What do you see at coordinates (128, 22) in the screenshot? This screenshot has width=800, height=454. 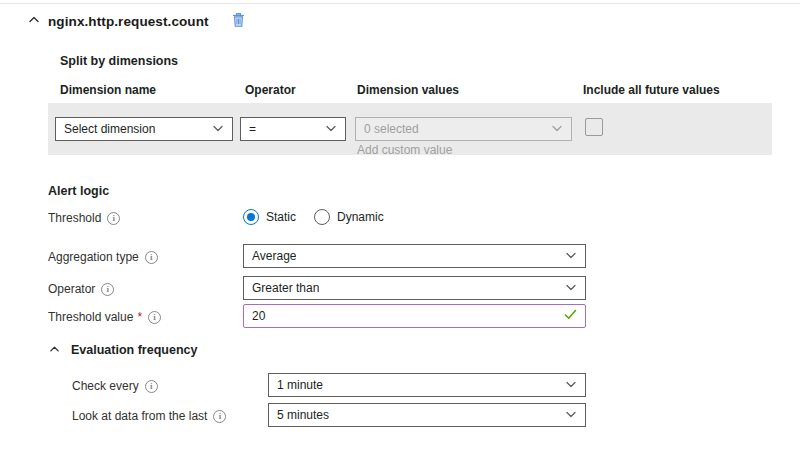 I see `condition-title: nginx.http.request.count` at bounding box center [128, 22].